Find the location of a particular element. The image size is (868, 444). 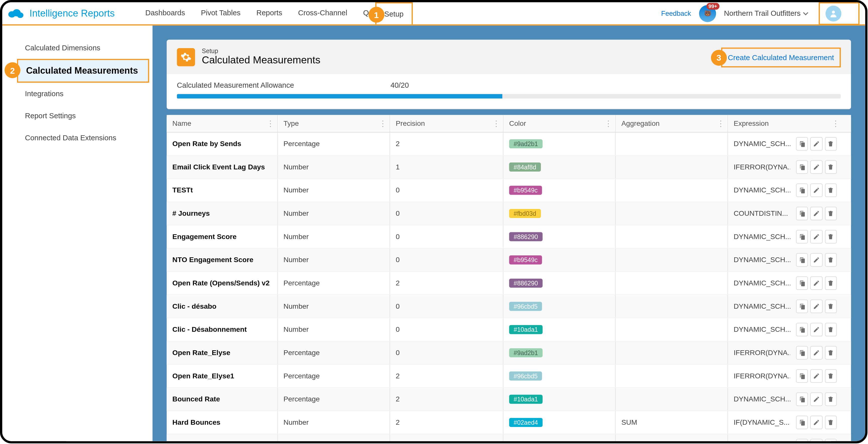

nav-cross-channel: Cross-Channel is located at coordinates (323, 13).